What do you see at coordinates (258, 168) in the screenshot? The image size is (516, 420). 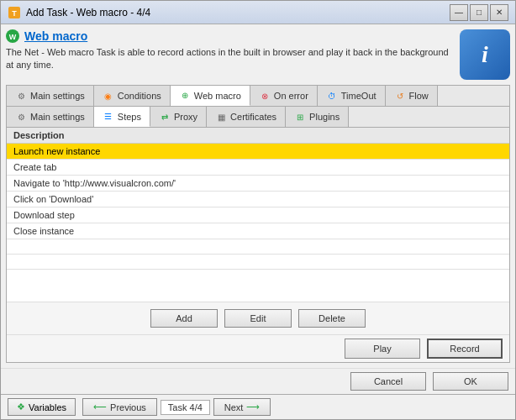 I see `table-row: Create tab` at bounding box center [258, 168].